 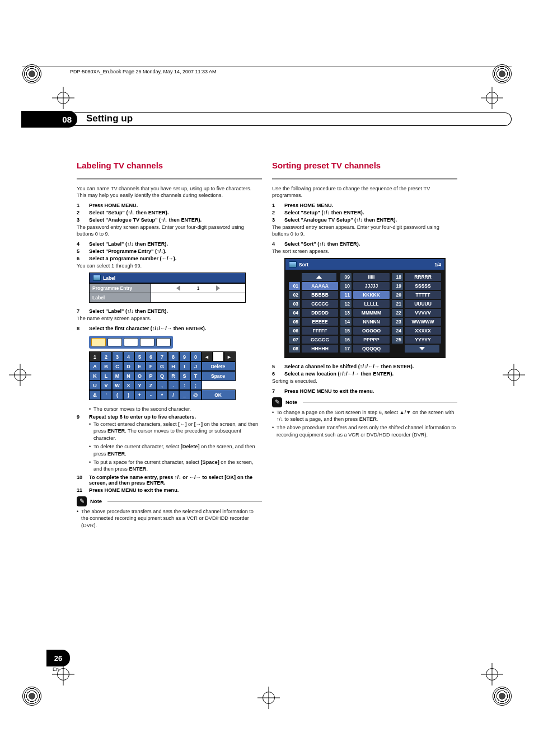 What do you see at coordinates (196, 385) in the screenshot?
I see `kbd-key: ;` at bounding box center [196, 385].